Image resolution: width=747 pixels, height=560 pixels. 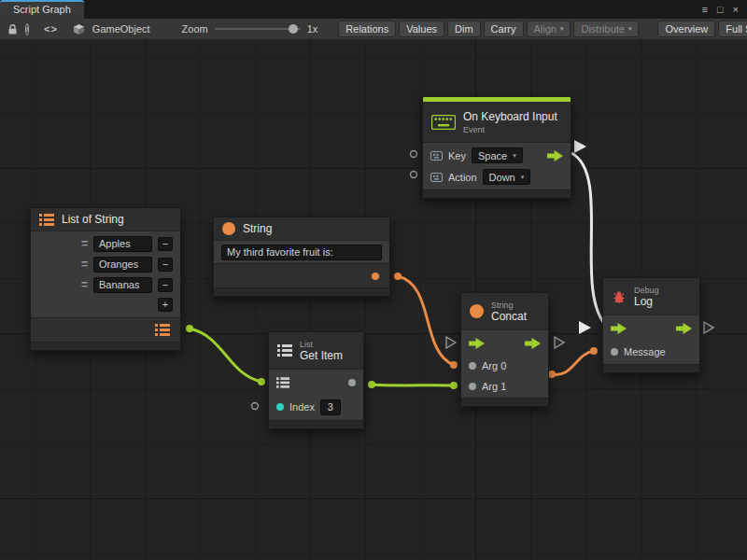 What do you see at coordinates (280, 407) in the screenshot?
I see `index-input-port` at bounding box center [280, 407].